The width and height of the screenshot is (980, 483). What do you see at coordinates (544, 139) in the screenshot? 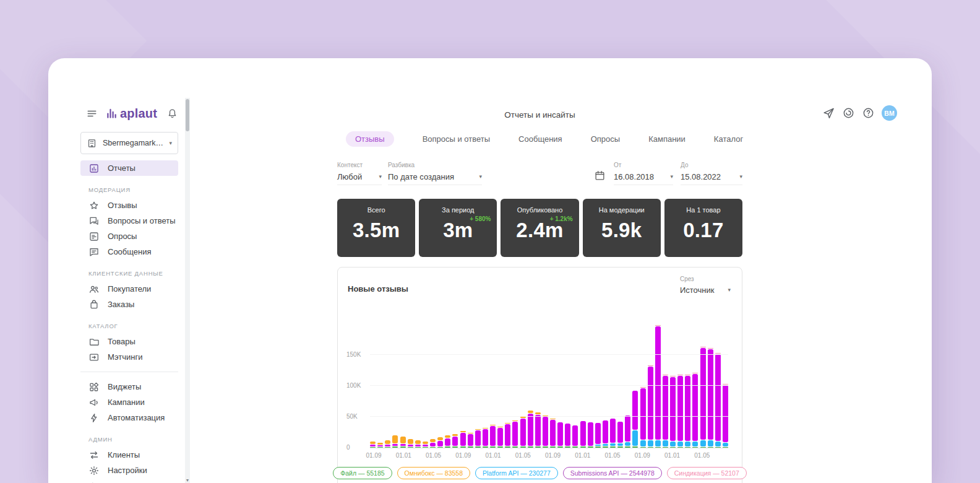
I see `tab-bar: ОтзывыВопросы и ответыСообщенияОпросыКам…` at bounding box center [544, 139].